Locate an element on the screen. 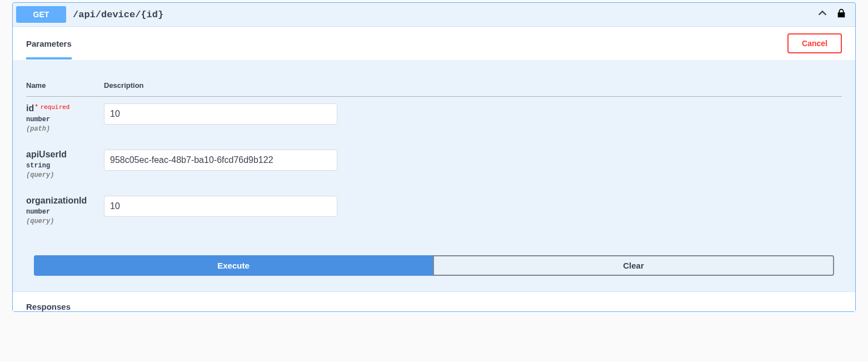  col-name: Name is located at coordinates (65, 86).